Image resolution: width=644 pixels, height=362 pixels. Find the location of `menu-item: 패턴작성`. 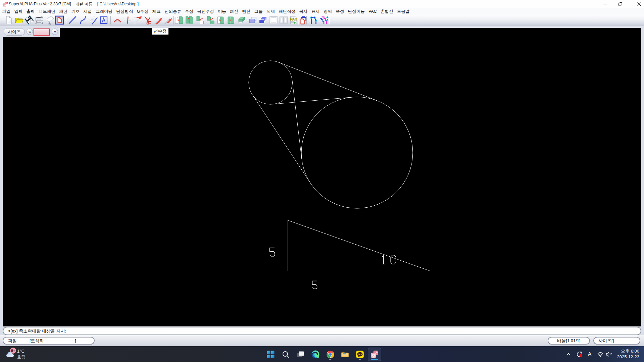

menu-item: 패턴작성 is located at coordinates (287, 11).